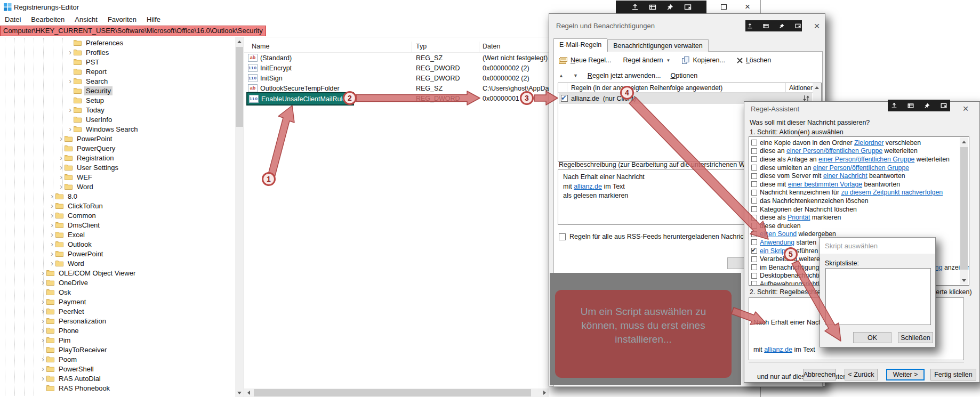  I want to click on popup-close-button: Schließen, so click(915, 338).